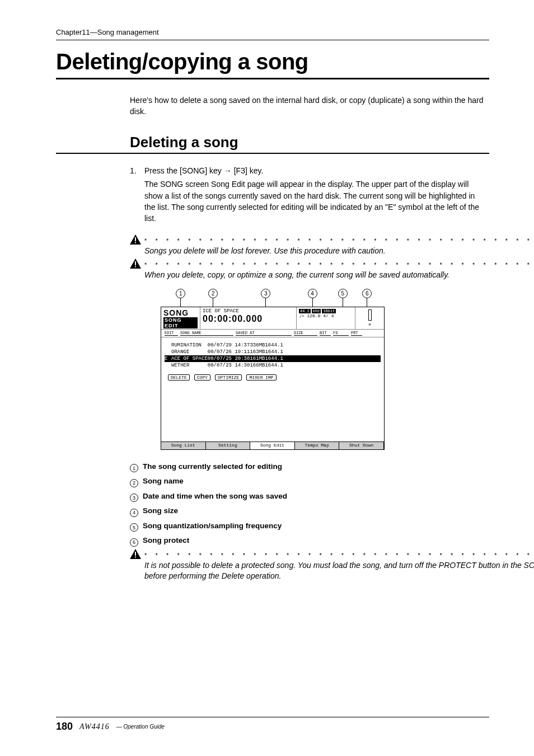  What do you see at coordinates (163, 481) in the screenshot?
I see `legend-label-2: Song name` at bounding box center [163, 481].